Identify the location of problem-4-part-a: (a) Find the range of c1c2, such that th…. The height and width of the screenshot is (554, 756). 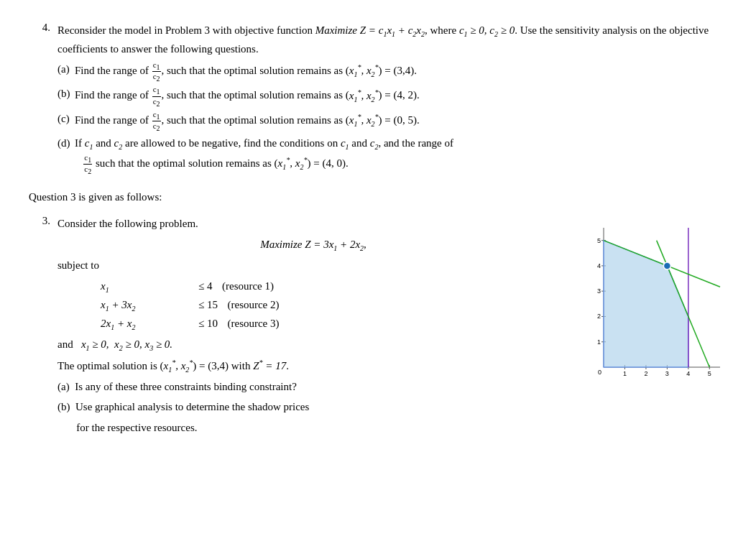
(392, 72).